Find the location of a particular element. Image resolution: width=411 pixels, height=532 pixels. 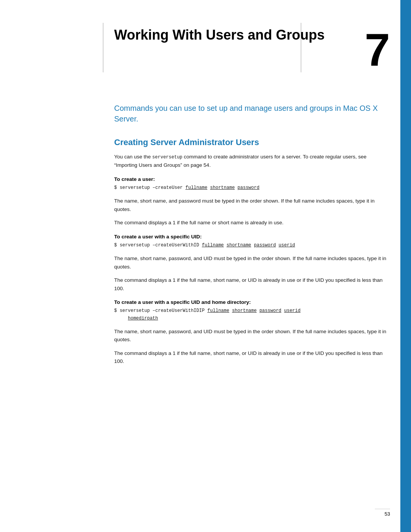

section-heading: Creating Server Administrator Users is located at coordinates (252, 142).